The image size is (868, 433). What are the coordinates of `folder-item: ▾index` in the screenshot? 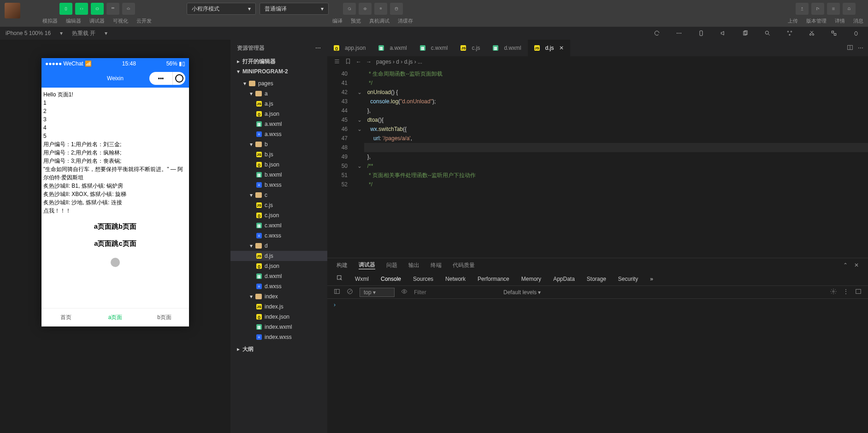 It's located at (279, 297).